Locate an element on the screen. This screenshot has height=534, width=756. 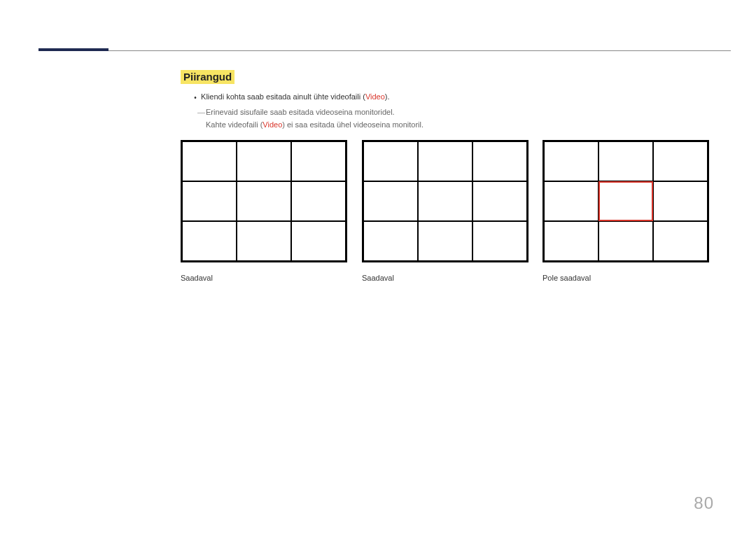
bullet-text-prefix: Kliendi kohta saab esitada ainult ühte v… is located at coordinates (283, 97).